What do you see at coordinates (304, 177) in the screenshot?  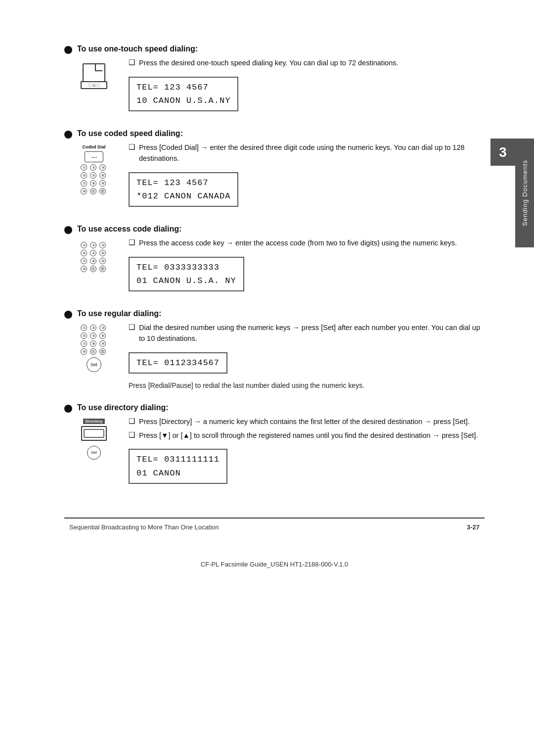 I see `text-coded: ❑ Press [Coded Dial] → enter the desired…` at bounding box center [304, 177].